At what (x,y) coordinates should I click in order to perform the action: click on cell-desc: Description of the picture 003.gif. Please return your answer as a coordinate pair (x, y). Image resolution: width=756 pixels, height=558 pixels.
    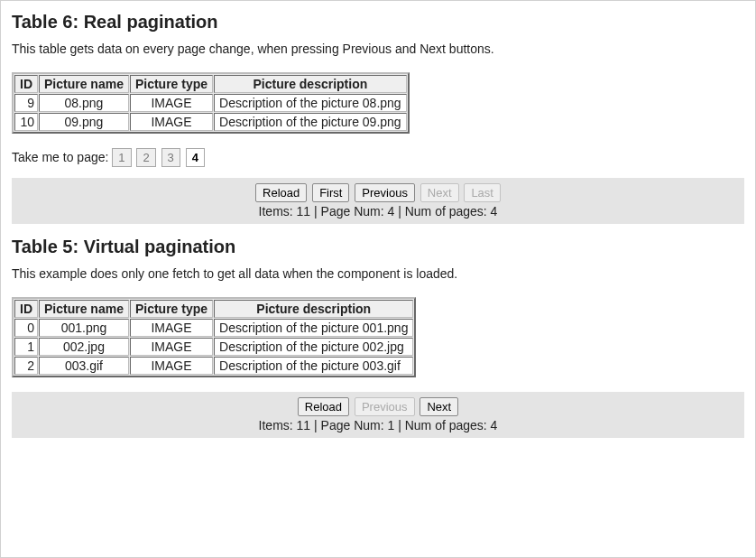
    Looking at the image, I should click on (314, 366).